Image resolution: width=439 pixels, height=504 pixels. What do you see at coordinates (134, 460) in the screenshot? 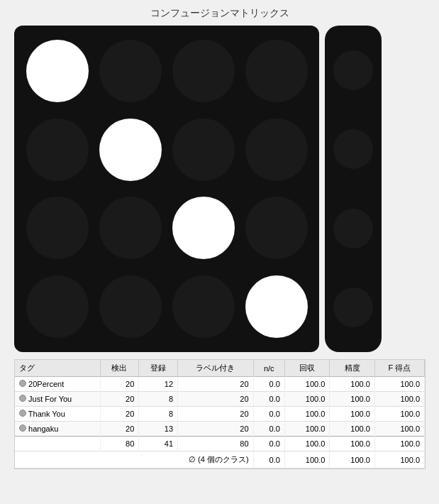
I see `summary2-label: ∅ (4 個のクラス)` at bounding box center [134, 460].